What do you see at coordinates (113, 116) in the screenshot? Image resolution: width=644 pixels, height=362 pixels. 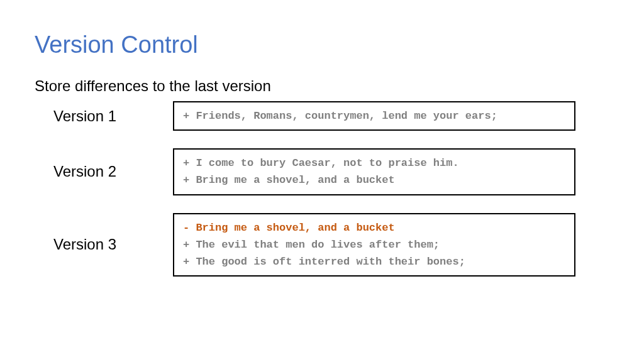 I see `version-label-1: Version 1` at bounding box center [113, 116].